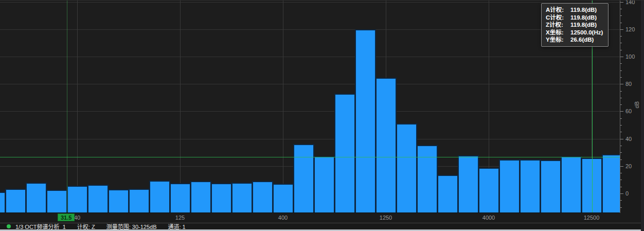 The width and height of the screenshot is (644, 231). Describe the element at coordinates (386, 145) in the screenshot. I see `spectrum-bar-1250hz` at that location.